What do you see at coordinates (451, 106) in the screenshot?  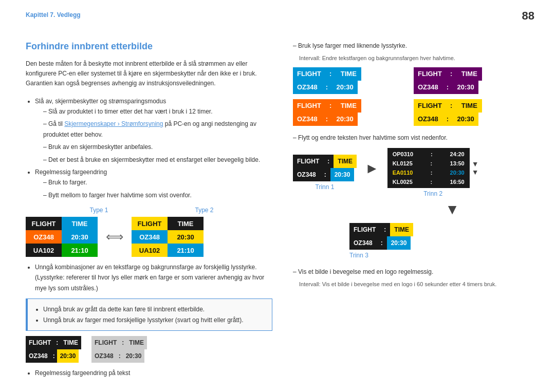 I see `cb-yellow-r1c2: :` at bounding box center [451, 106].